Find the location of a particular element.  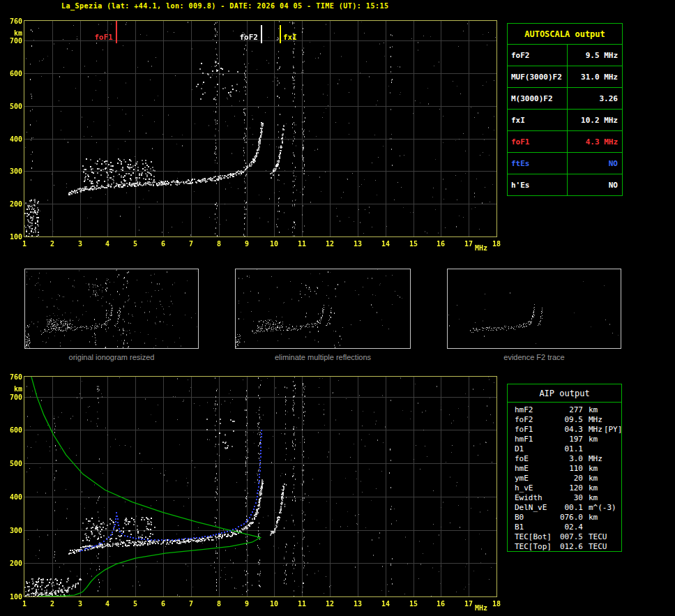

aip-param-value: 197 is located at coordinates (570, 440).